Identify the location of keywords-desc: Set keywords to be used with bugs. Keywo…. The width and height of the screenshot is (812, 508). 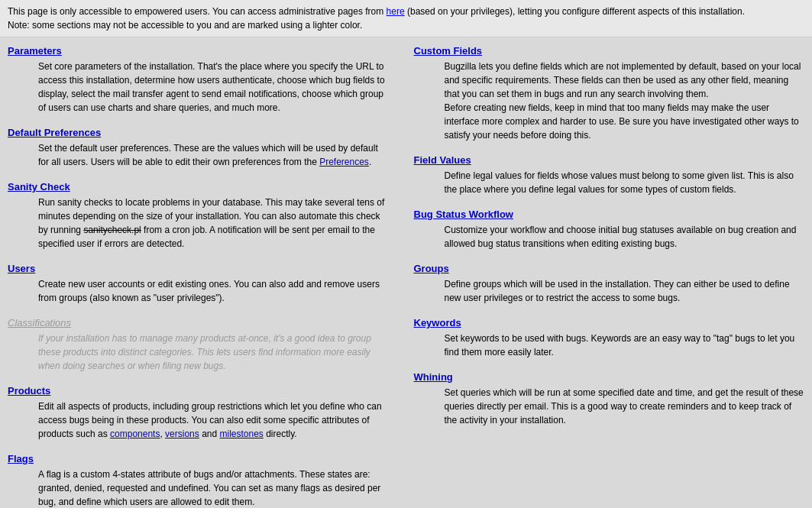
(610, 345).